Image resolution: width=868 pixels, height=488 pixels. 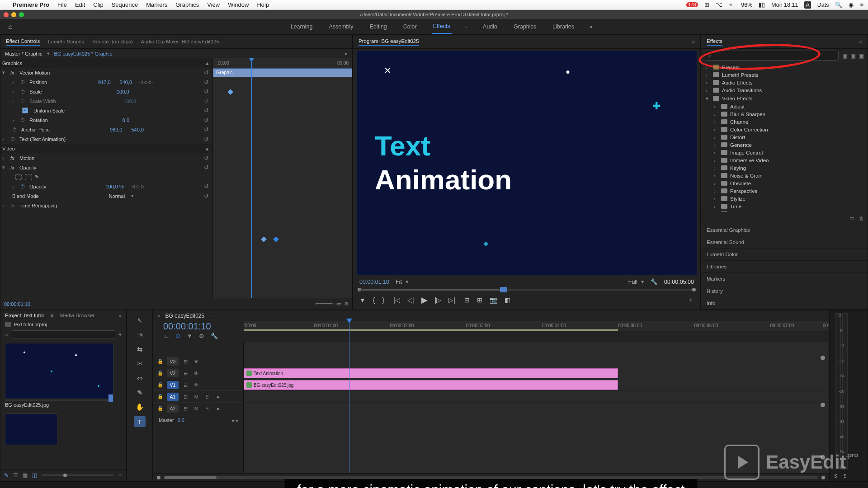 What do you see at coordinates (738, 137) in the screenshot?
I see `fx-distort: Distort` at bounding box center [738, 137].